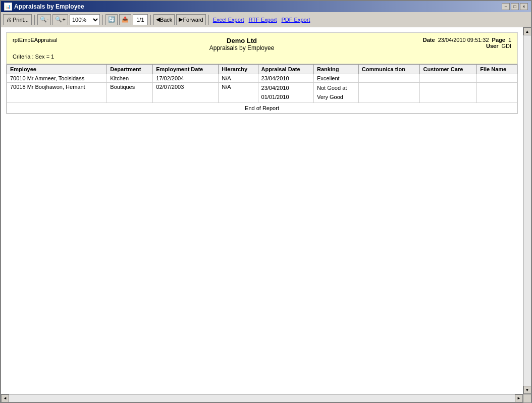 The height and width of the screenshot is (403, 532). I want to click on back-label: Back, so click(166, 20).